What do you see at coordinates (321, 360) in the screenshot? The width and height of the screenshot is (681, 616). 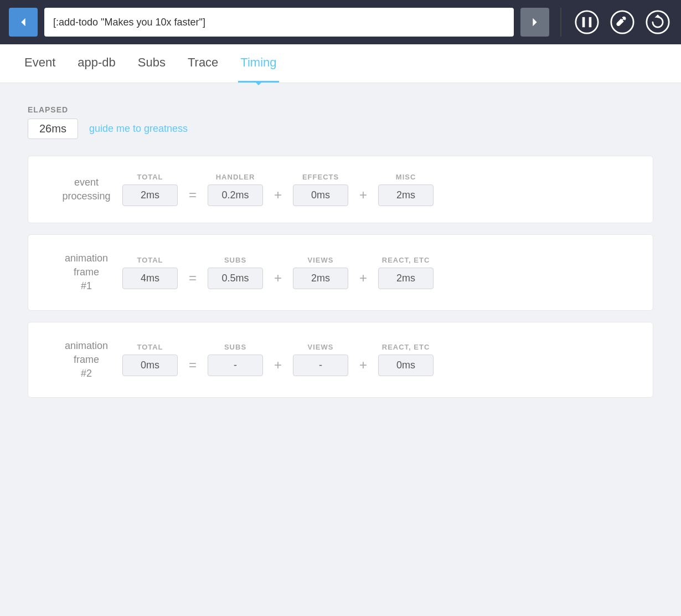 I see `card-col3: VIEWS -` at bounding box center [321, 360].